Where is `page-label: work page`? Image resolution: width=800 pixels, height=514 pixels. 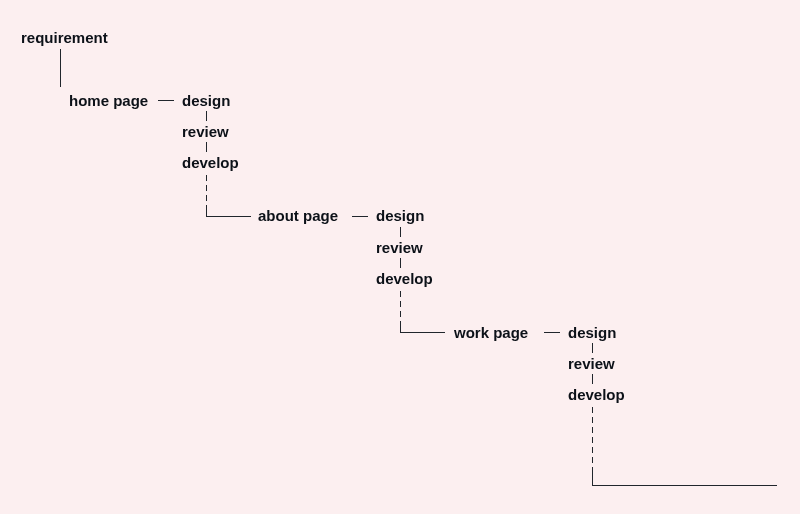 page-label: work page is located at coordinates (491, 332).